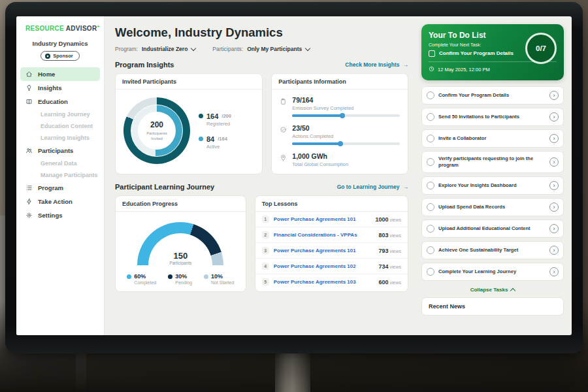  What do you see at coordinates (60, 201) in the screenshot?
I see `sidebar-item-take-action: Take Action` at bounding box center [60, 201].